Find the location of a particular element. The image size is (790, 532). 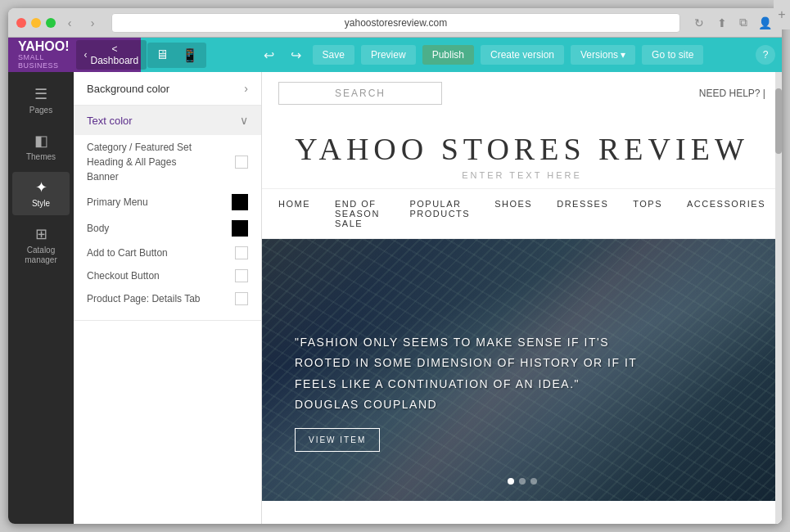

category-color-option: Category / Featured SetHeading & All Pag… is located at coordinates (167, 162).